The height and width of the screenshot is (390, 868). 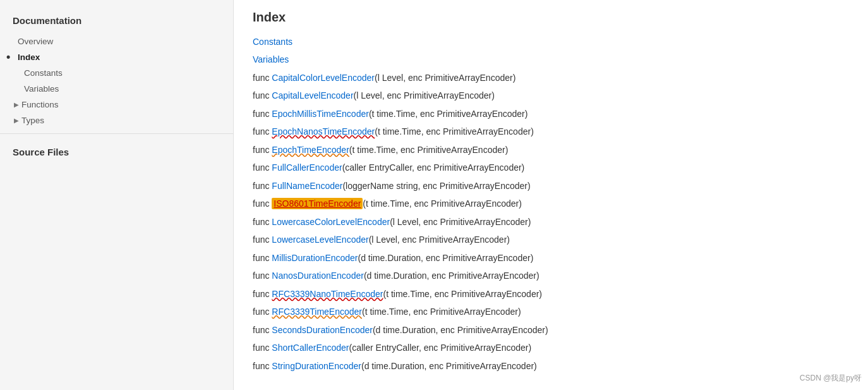 What do you see at coordinates (551, 78) in the screenshot?
I see `func-line: func CapitalColorLevelEncoder(l Level, e…` at bounding box center [551, 78].